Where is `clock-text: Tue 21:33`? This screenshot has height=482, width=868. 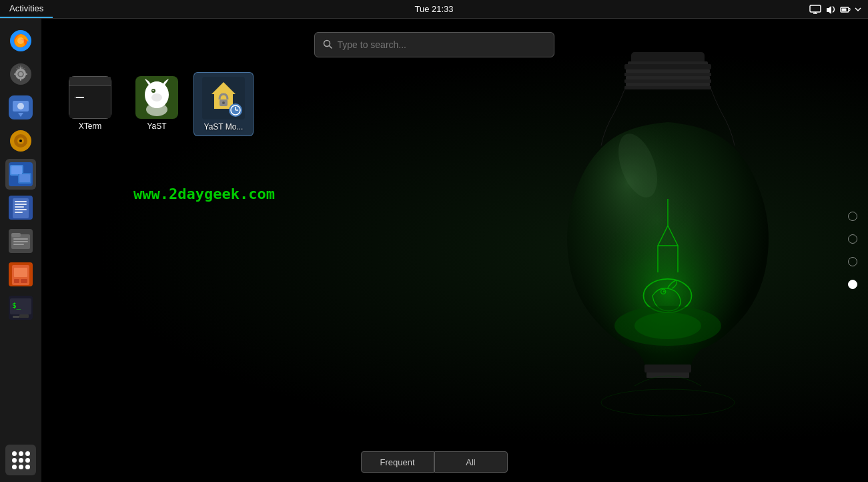 clock-text: Tue 21:33 is located at coordinates (434, 9).